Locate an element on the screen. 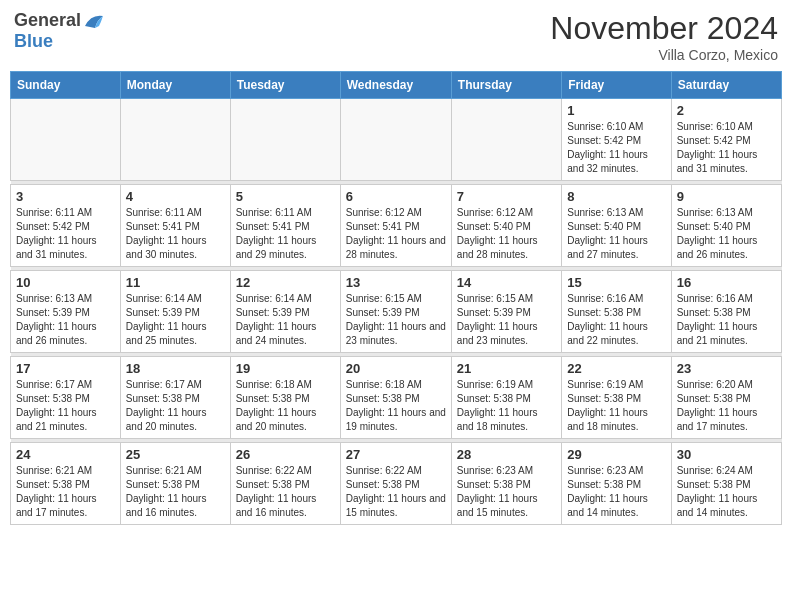 The width and height of the screenshot is (792, 612). day-info: Sunrise: 6:12 AM Sunset: 5:40 PM Dayligh… is located at coordinates (506, 234).